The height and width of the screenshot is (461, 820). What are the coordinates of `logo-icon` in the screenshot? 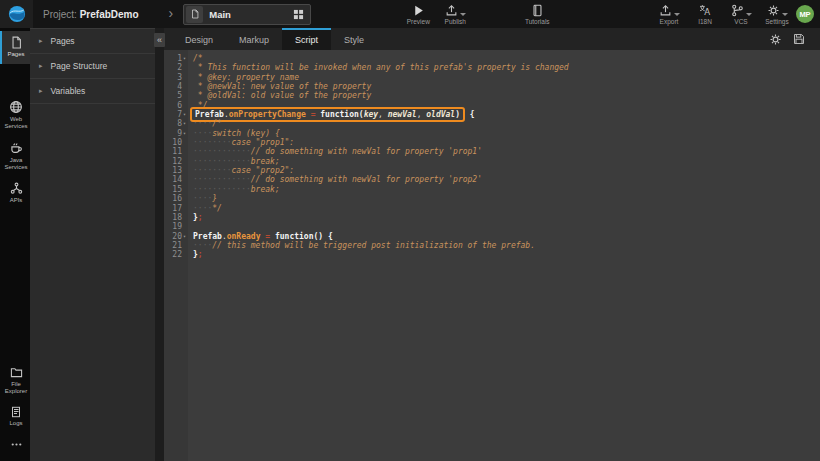 It's located at (17, 14).